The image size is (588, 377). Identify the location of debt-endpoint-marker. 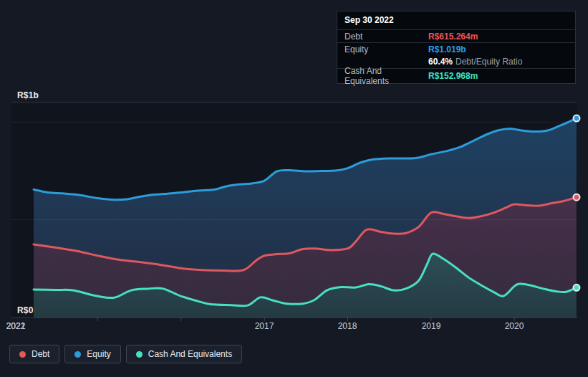
(577, 198).